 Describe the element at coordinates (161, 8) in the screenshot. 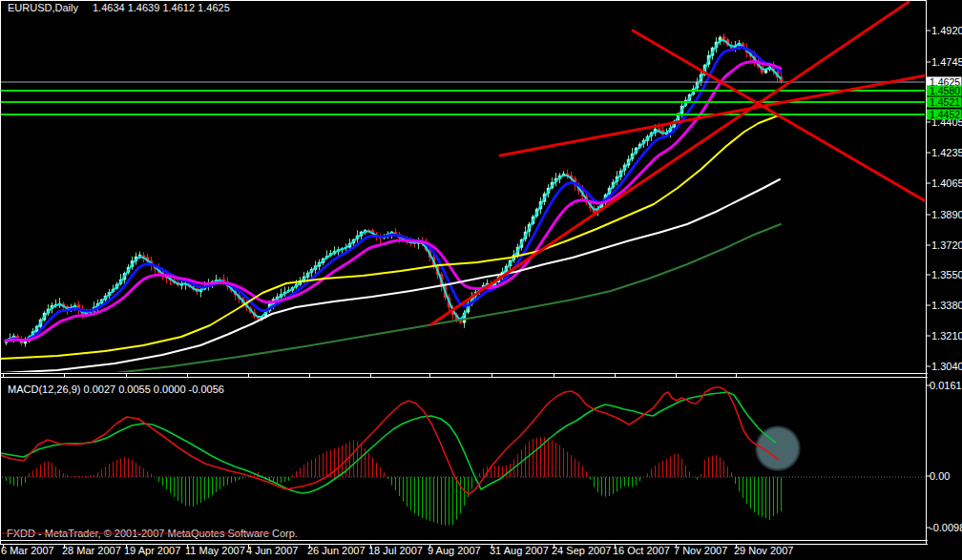

I see `chart-title-ohlc: 1.4634 1.4639 1.4612 1.4625` at that location.